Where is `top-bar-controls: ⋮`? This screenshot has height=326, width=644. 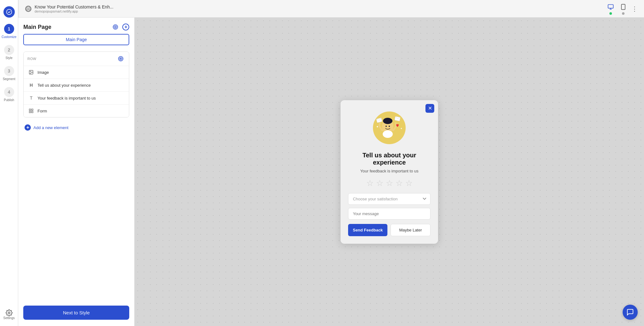 top-bar-controls: ⋮ is located at coordinates (622, 9).